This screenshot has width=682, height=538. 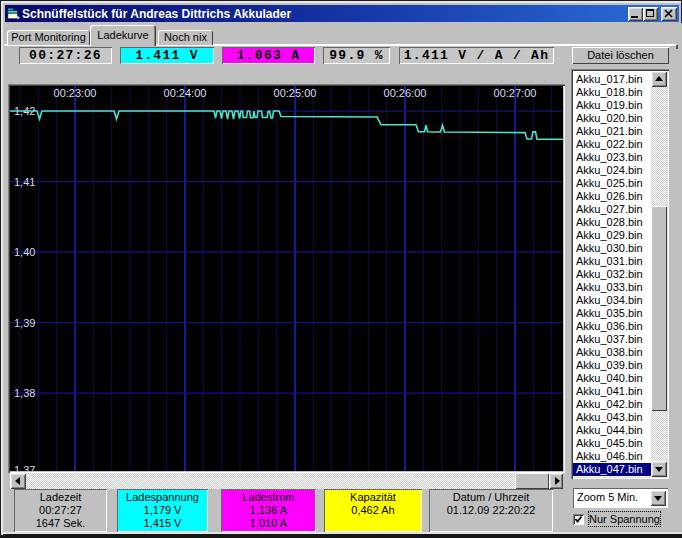 I want to click on svg-text: 1,41, so click(x=24, y=182).